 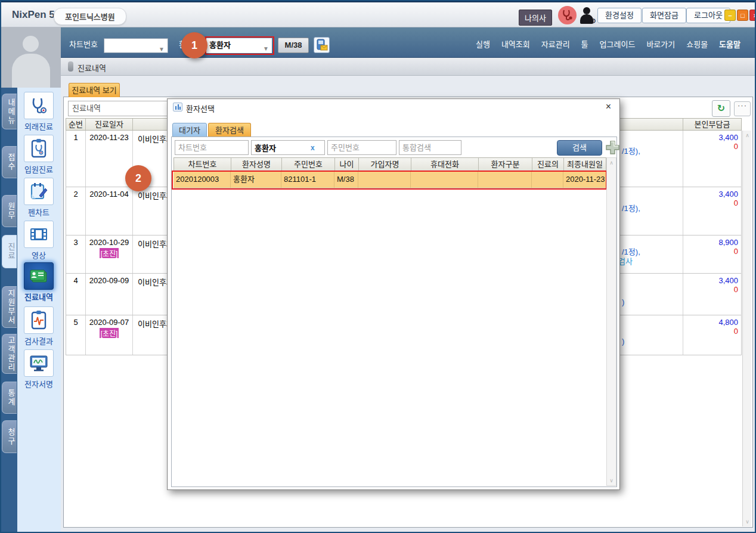 I want to click on hospital-name-badge: 포인트닉스병원, so click(x=90, y=17).